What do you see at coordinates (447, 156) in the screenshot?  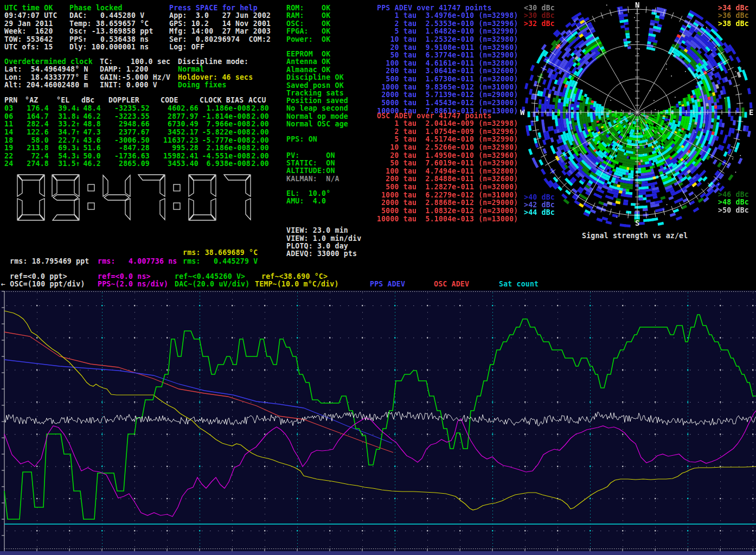 I see `osc-adev-table-row: 20 tau 1.4950e-010 (n=32960)` at bounding box center [447, 156].